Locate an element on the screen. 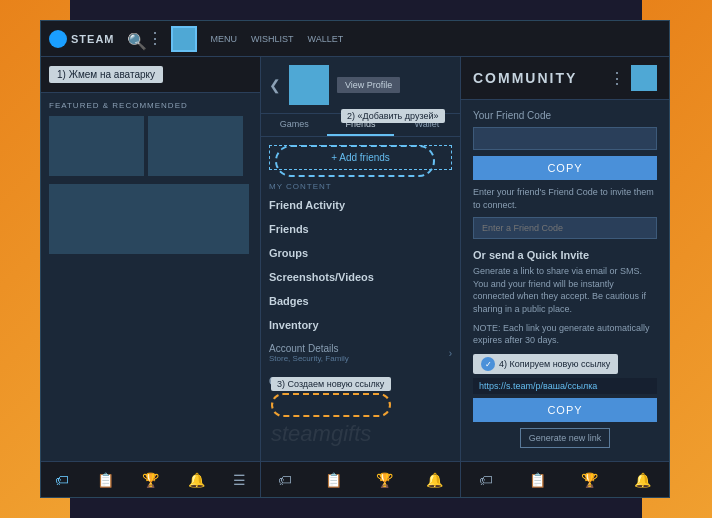 The image size is (712, 518). step2-tooltip: 2) «Добавить друзей» is located at coordinates (393, 116).